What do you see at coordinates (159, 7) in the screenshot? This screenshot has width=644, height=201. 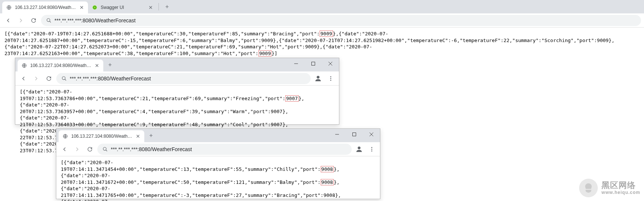 I see `tab-divider` at bounding box center [159, 7].